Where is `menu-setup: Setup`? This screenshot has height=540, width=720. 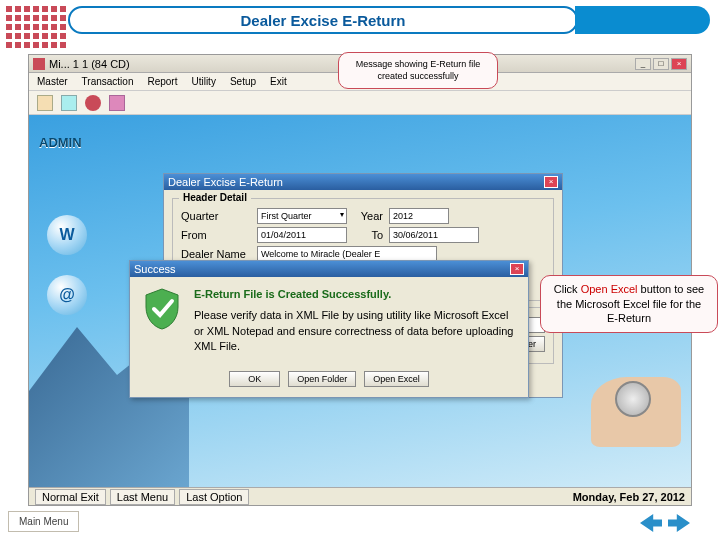 menu-setup: Setup is located at coordinates (243, 82).